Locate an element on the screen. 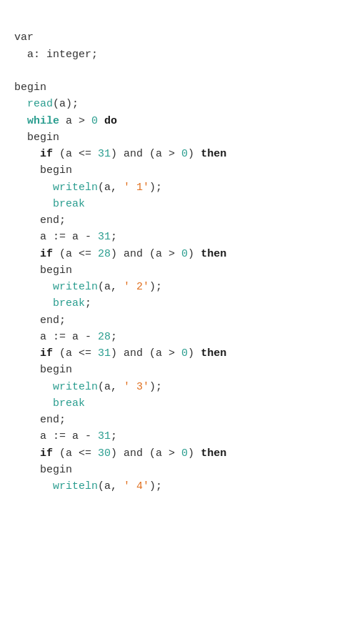 Image resolution: width=357 pixels, height=644 pixels. line-14: if (a <= 28) and (a > 0) then is located at coordinates (120, 254).